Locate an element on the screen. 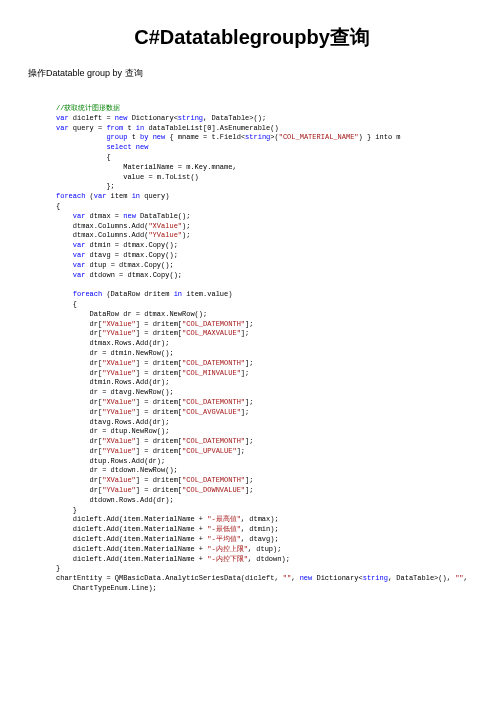 The height and width of the screenshot is (713, 504). t: }; is located at coordinates (86, 186).